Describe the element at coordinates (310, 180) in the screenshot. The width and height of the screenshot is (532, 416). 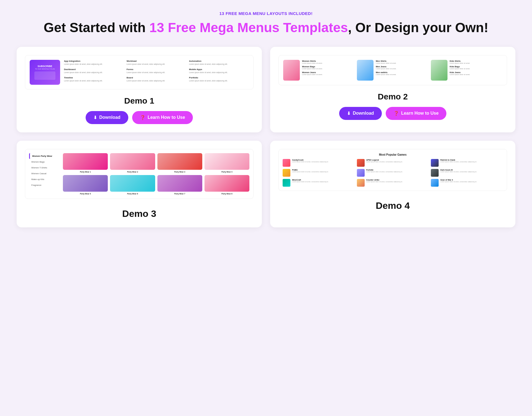
I see `game-name: MineCraft` at that location.